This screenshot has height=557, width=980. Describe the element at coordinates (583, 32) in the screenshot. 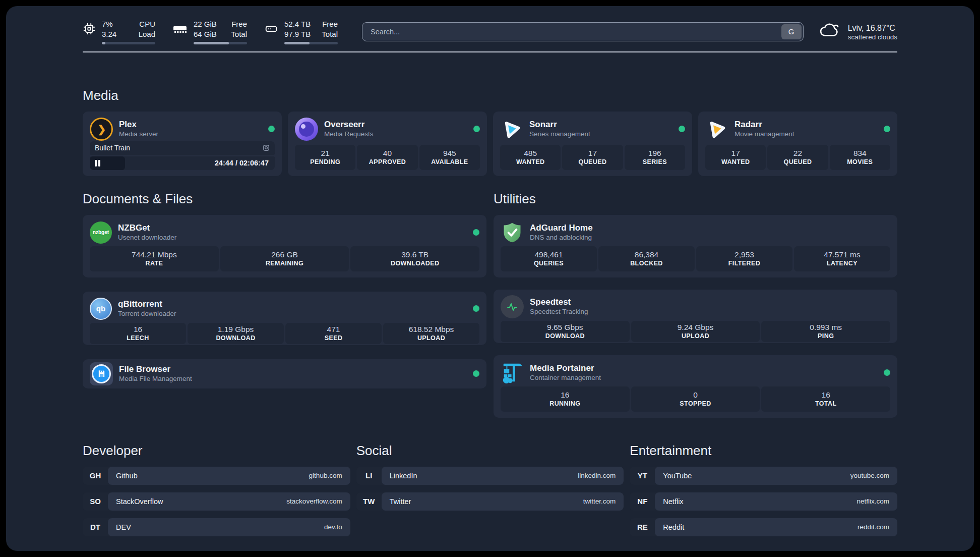

I see `search-bar: G` at that location.